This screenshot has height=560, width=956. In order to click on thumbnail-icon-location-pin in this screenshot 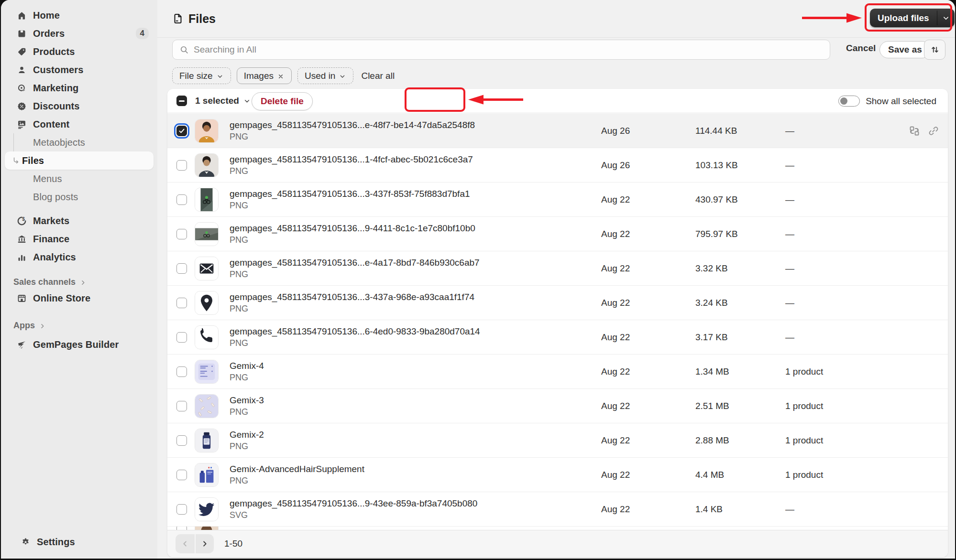, I will do `click(207, 303)`.